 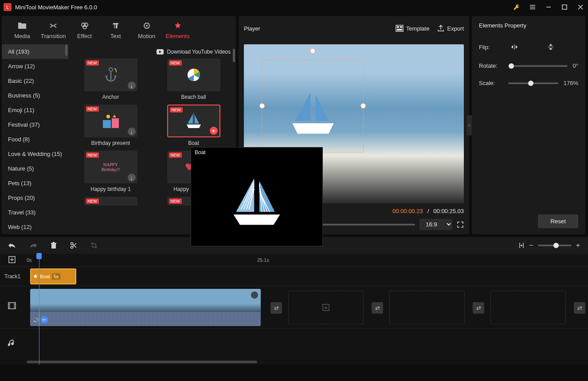 What do you see at coordinates (111, 171) in the screenshot?
I see `element-hb1: NEW HAPPYBirthday!! ↓ Happy birthday 1` at bounding box center [111, 171].